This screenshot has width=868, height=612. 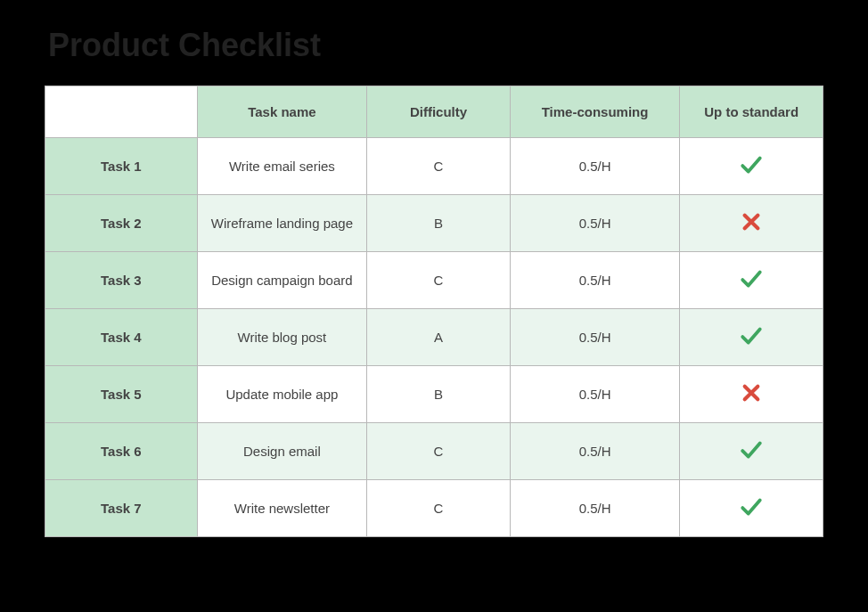 What do you see at coordinates (282, 281) in the screenshot?
I see `cell-task-name: Design campaign board` at bounding box center [282, 281].